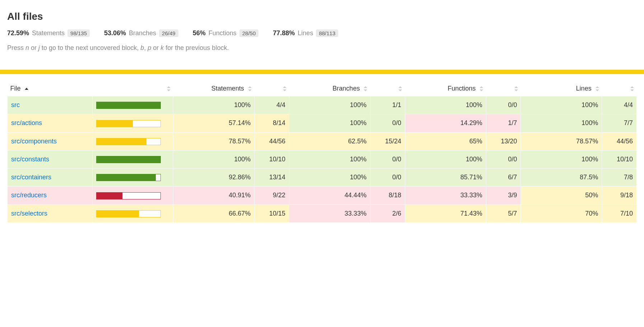 Image resolution: width=644 pixels, height=327 pixels. I want to click on table-row: src/components78.57%44/5662.5%15/2465%13…, so click(322, 141).